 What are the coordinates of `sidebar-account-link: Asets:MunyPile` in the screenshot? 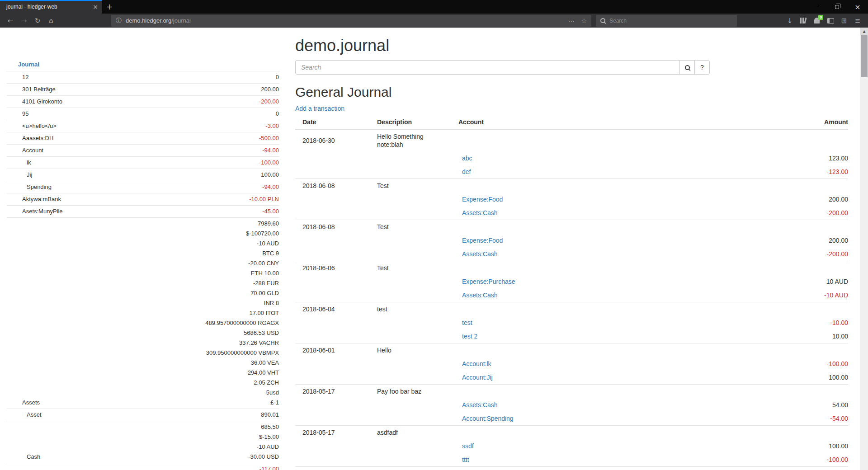 It's located at (42, 212).